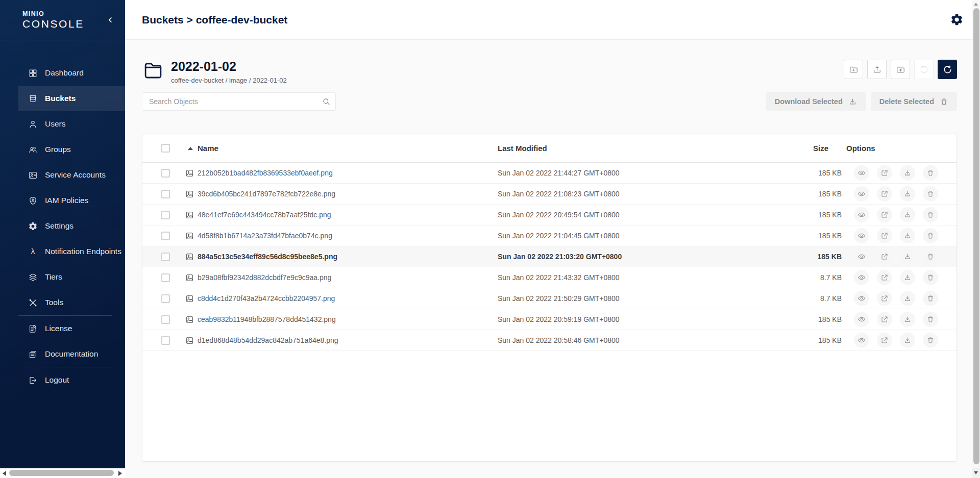 Image resolution: width=980 pixels, height=478 pixels. Describe the element at coordinates (655, 173) in the screenshot. I see `object-last-modified: Sun Jan 02 2022 21:44:27 GMT+0800` at that location.